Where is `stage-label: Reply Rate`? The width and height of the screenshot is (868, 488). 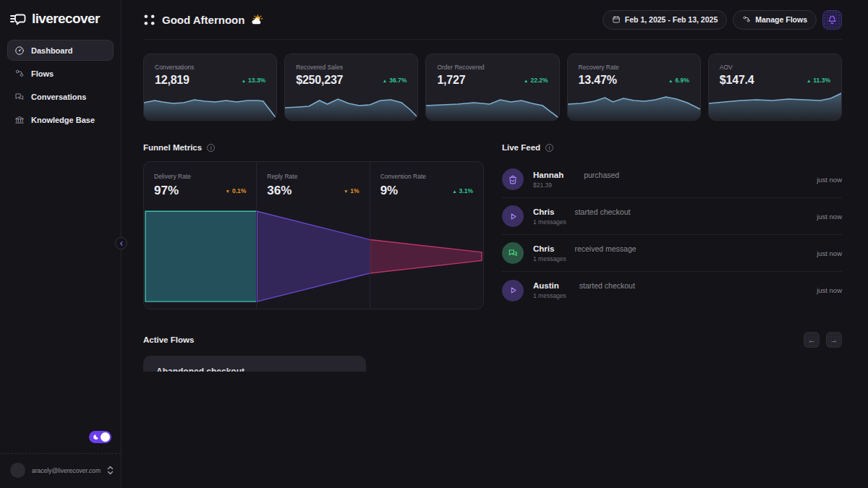
stage-label: Reply Rate is located at coordinates (312, 176).